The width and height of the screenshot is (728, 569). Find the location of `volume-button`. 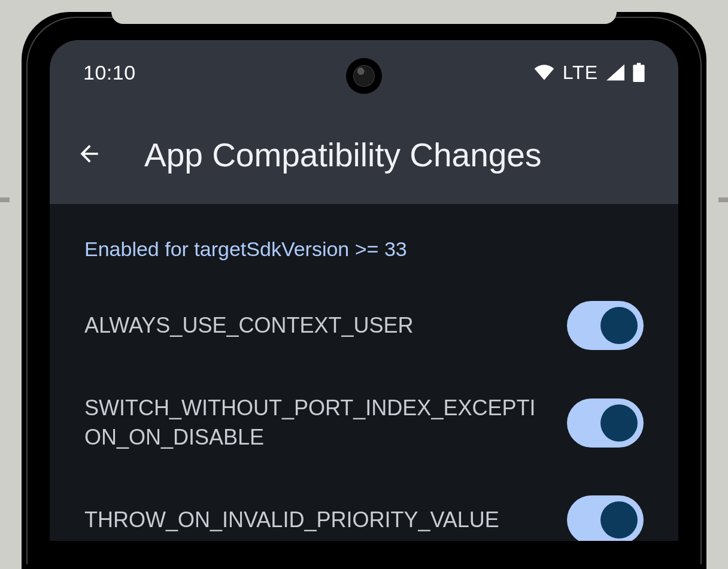

volume-button is located at coordinates (724, 480).